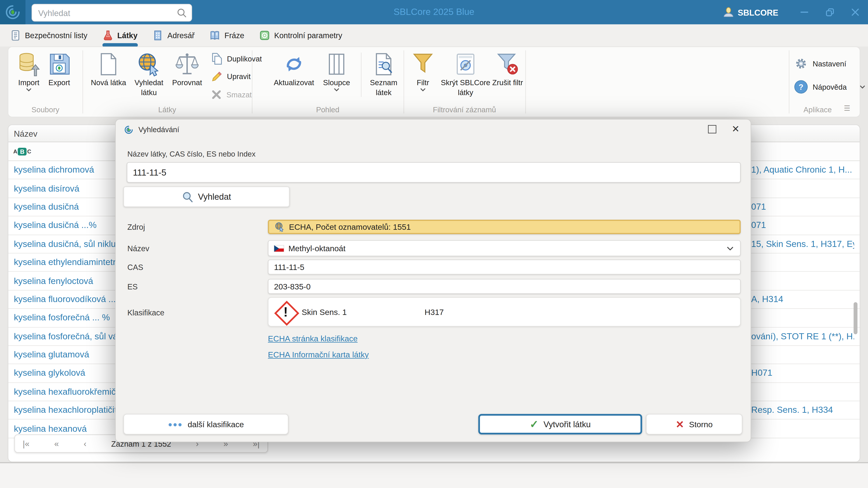 This screenshot has width=868, height=488. What do you see at coordinates (751, 12) in the screenshot?
I see `account-button: SBLCORE` at bounding box center [751, 12].